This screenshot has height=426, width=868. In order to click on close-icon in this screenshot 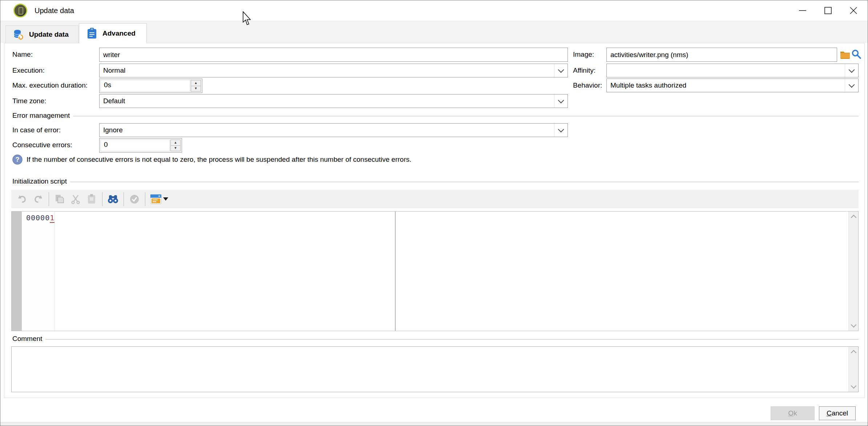, I will do `click(853, 11)`.